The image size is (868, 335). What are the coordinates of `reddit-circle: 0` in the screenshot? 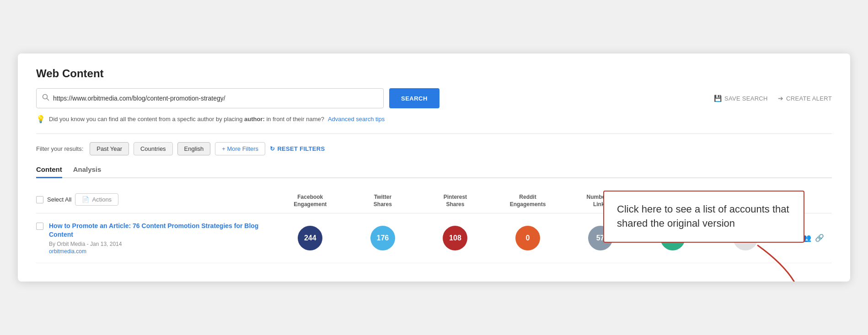 It's located at (528, 238).